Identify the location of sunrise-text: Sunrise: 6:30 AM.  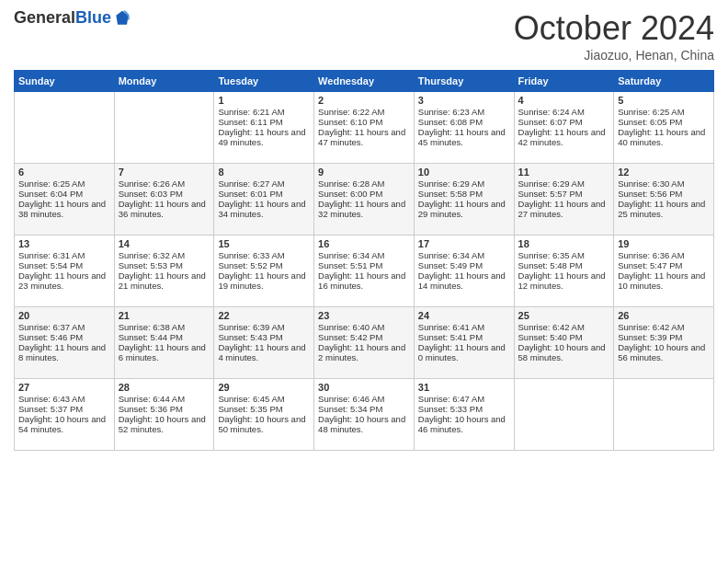
(664, 184).